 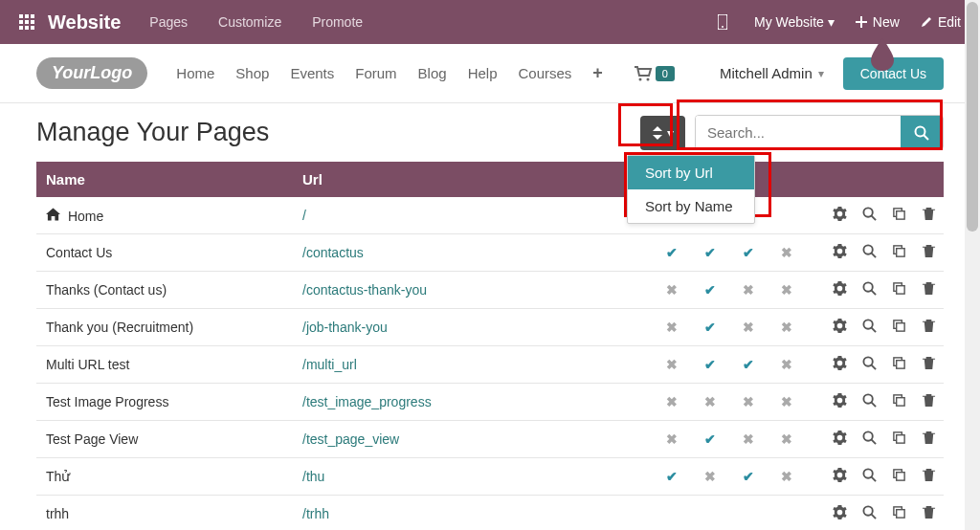 What do you see at coordinates (691, 172) in the screenshot?
I see `dropdown-sort-url: Sort by Url` at bounding box center [691, 172].